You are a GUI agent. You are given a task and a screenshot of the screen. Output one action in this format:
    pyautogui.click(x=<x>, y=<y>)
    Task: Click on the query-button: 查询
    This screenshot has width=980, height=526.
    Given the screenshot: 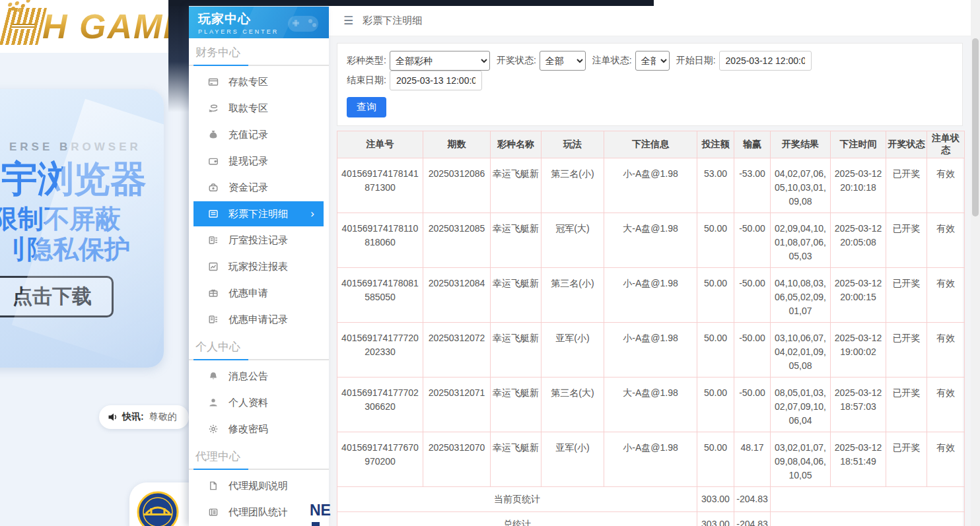 What is the action you would take?
    pyautogui.click(x=367, y=107)
    